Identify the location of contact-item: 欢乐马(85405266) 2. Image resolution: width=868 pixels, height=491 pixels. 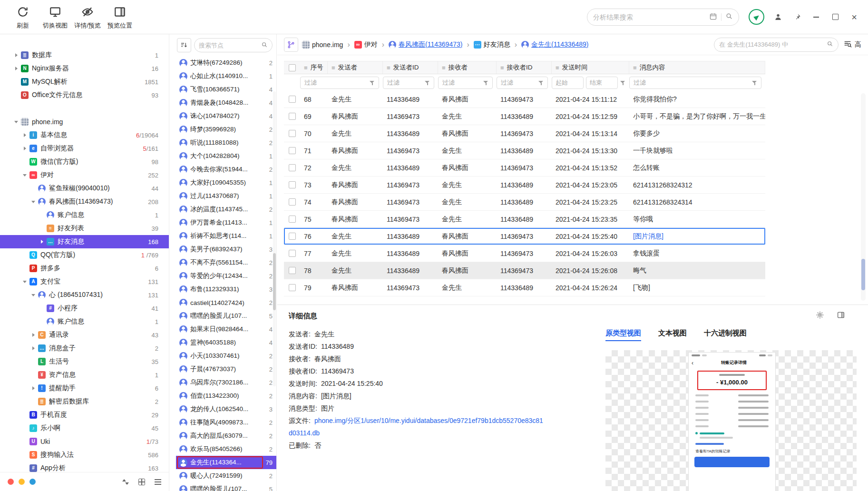
(226, 449).